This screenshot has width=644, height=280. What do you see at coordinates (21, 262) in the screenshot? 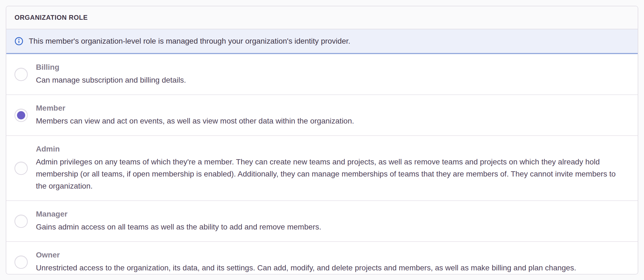
I see `radio-owner` at bounding box center [21, 262].